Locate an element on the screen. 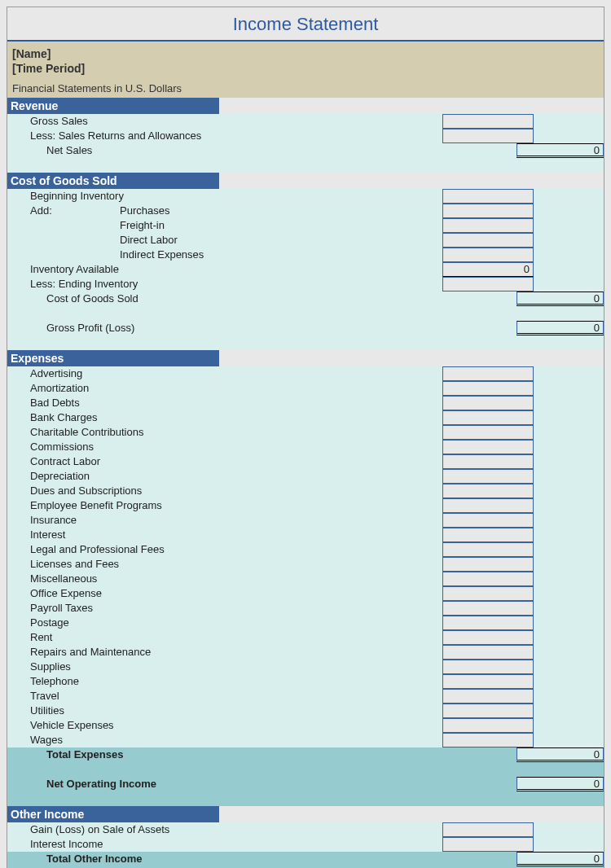 This screenshot has width=611, height=868. gross-profit-label: Gross Profit (Loss) is located at coordinates (137, 328).